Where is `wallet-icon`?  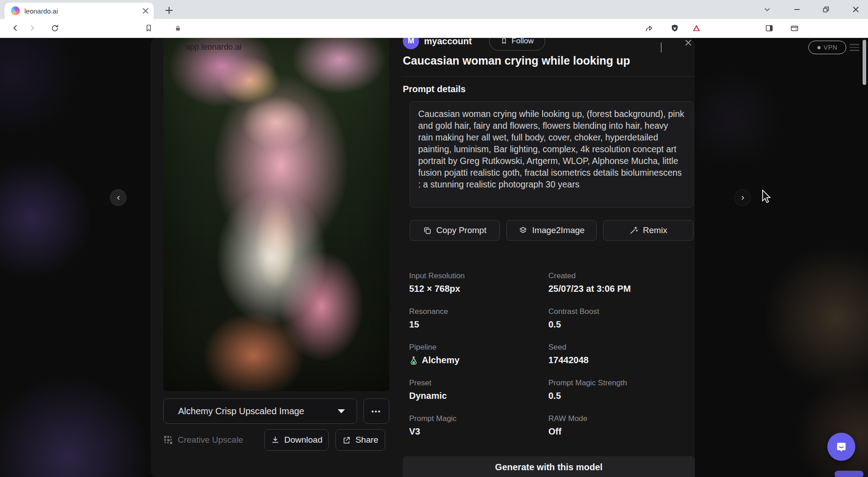
wallet-icon is located at coordinates (795, 28).